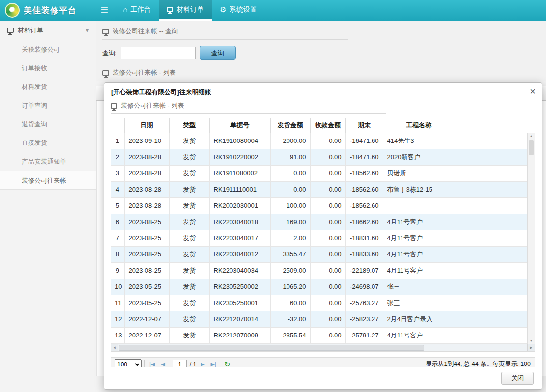 The image size is (546, 392). What do you see at coordinates (240, 303) in the screenshot?
I see `cell-docno: RK2305250001` at bounding box center [240, 303].